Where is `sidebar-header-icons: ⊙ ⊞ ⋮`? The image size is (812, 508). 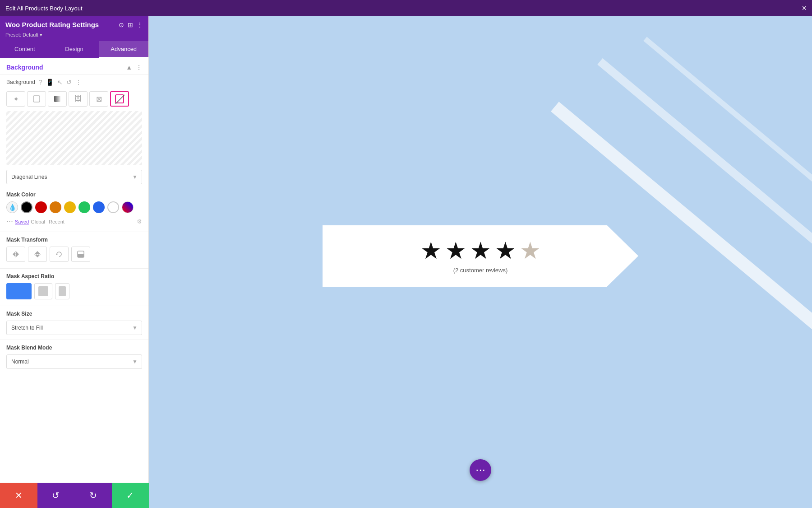 sidebar-header-icons: ⊙ ⊞ ⋮ is located at coordinates (131, 25).